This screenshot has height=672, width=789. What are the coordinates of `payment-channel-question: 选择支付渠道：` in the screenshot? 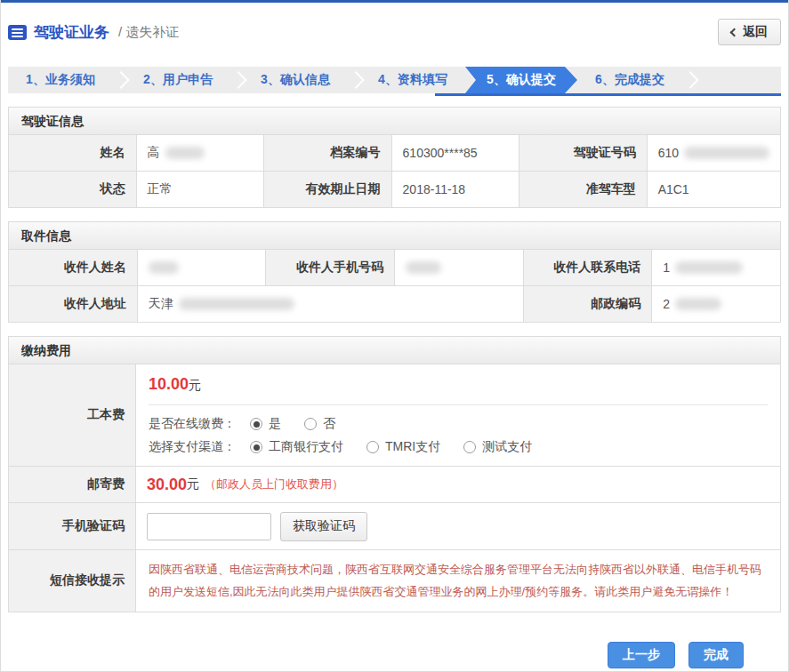 It's located at (195, 447).